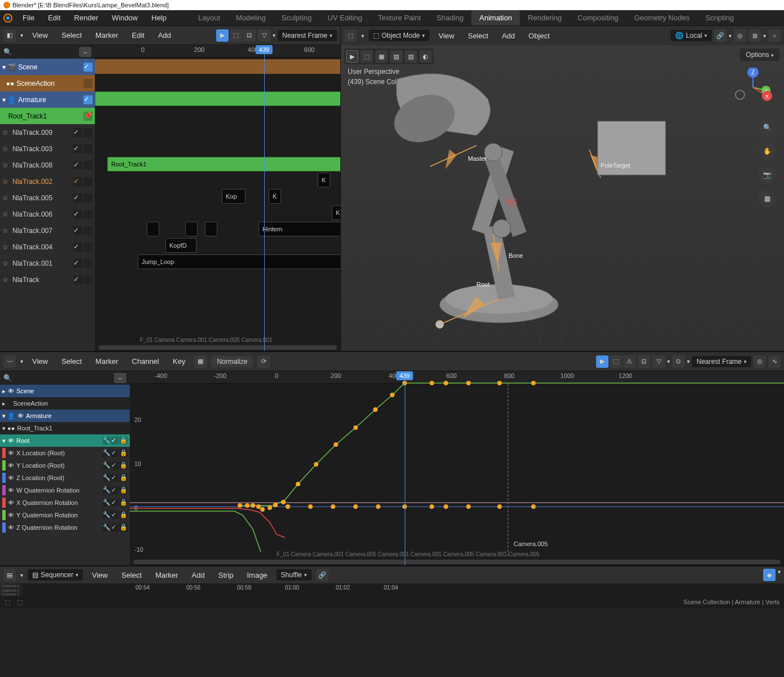 This screenshot has width=784, height=677. I want to click on shading-solid-icon: ▨, so click(396, 56).